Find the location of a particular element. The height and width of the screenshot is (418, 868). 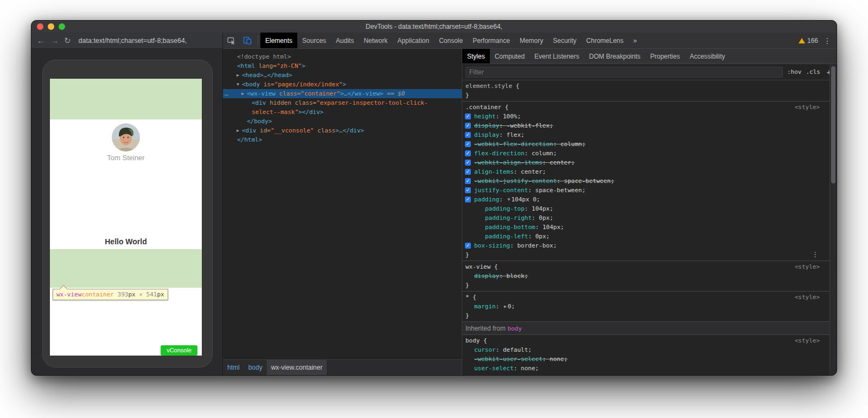

css-property-row: ✓-webkit-justify-content: space-between; is located at coordinates (646, 181).